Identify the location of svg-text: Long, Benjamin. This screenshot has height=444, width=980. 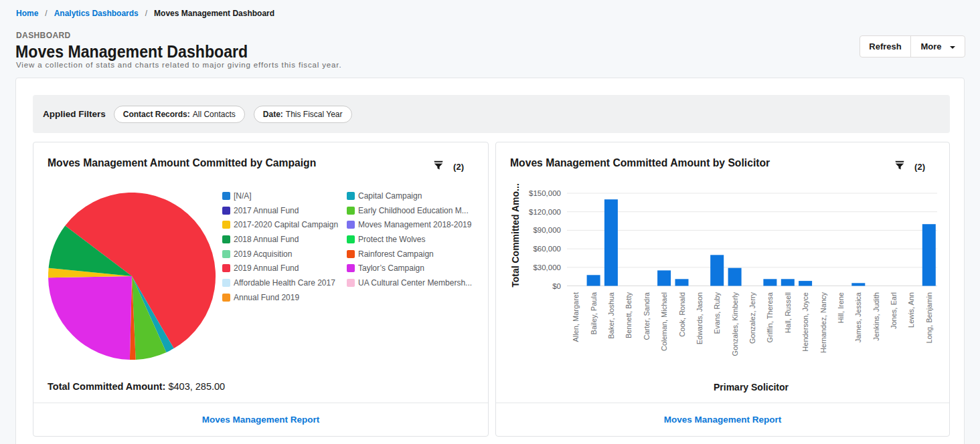
(929, 318).